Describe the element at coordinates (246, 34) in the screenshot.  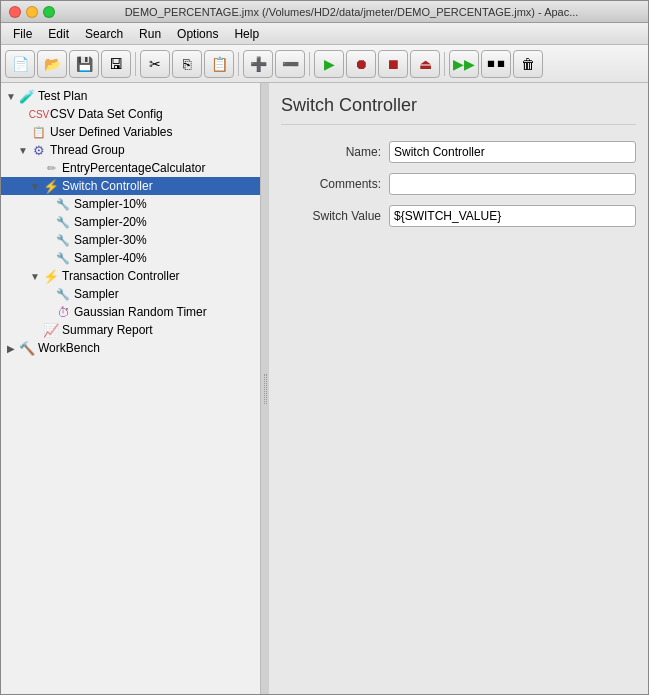
I see `menu-help: Help` at that location.